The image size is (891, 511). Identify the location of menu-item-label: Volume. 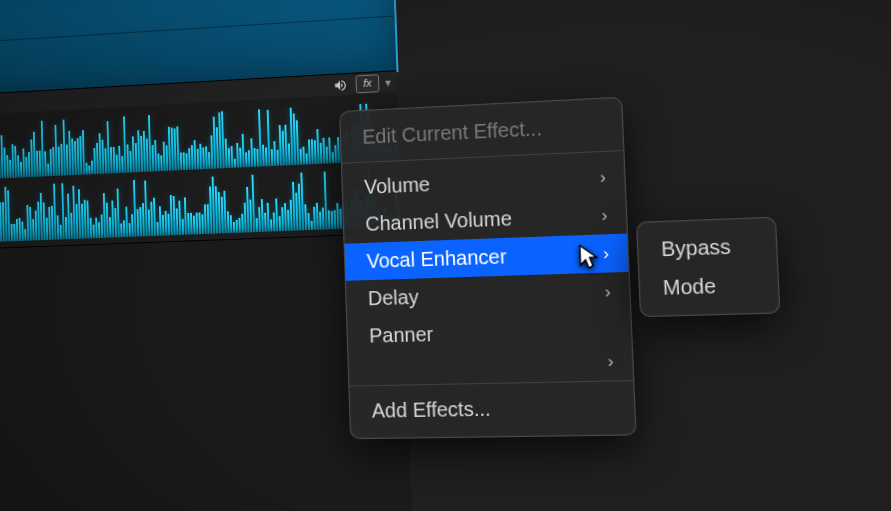
(398, 186).